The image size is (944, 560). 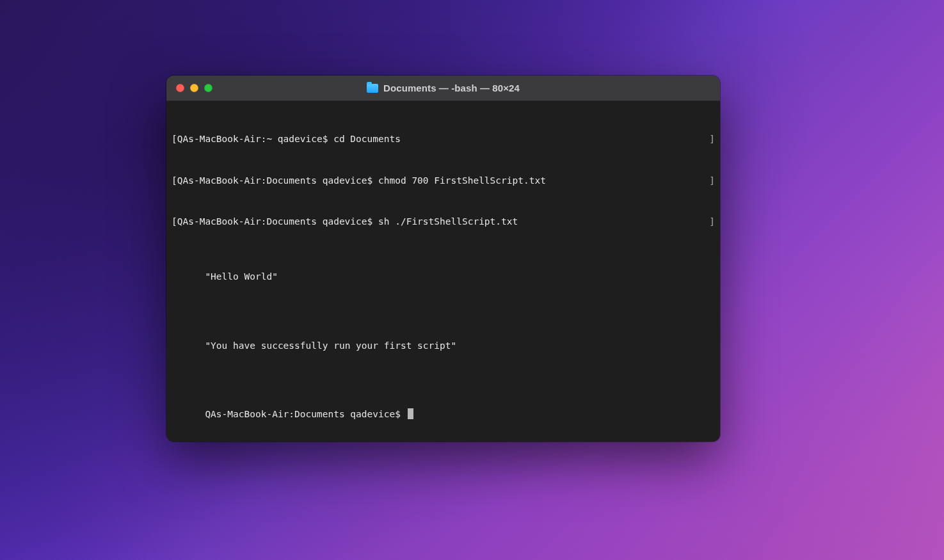 What do you see at coordinates (180, 88) in the screenshot?
I see `close-button` at bounding box center [180, 88].